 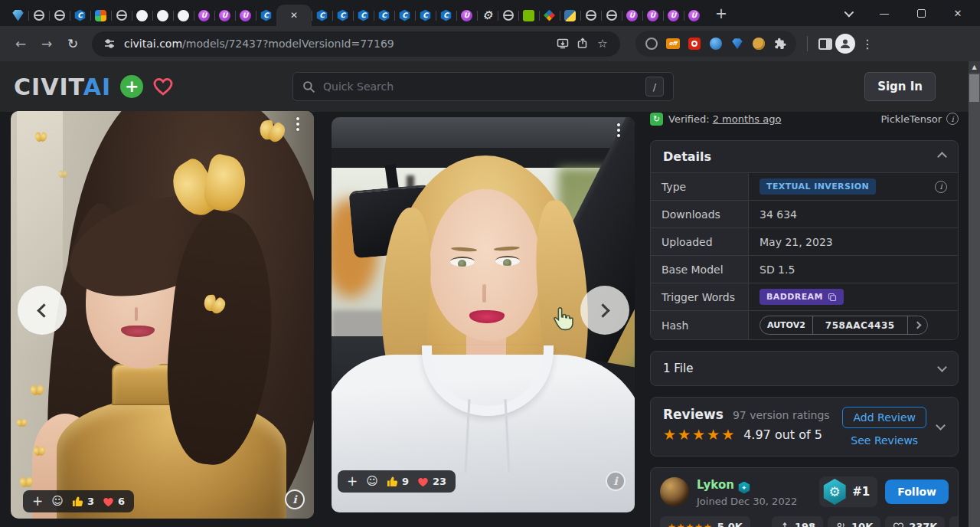 I want to click on type-info-icon: i, so click(x=941, y=187).